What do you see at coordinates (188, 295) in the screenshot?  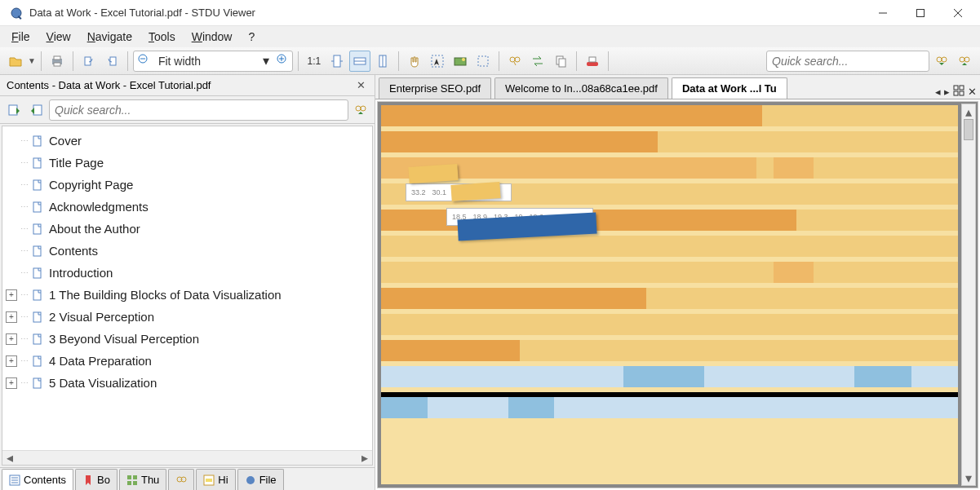 I see `tree-item: +⋯1 The Building Blocks of Data Visualiz…` at bounding box center [188, 295].